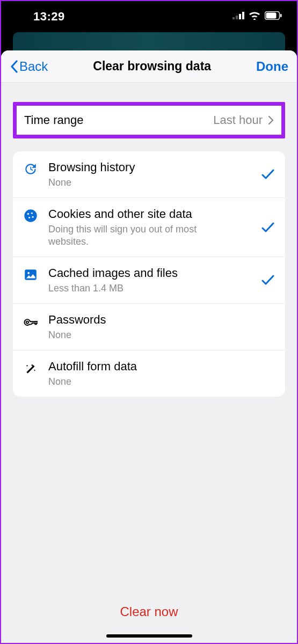  I want to click on chevron-right-icon, so click(271, 120).